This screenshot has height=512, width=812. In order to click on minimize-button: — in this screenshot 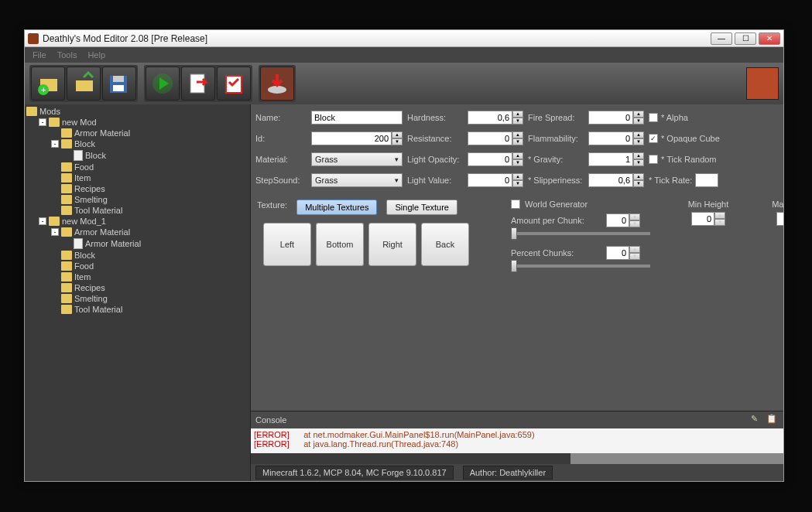, I will do `click(721, 39)`.